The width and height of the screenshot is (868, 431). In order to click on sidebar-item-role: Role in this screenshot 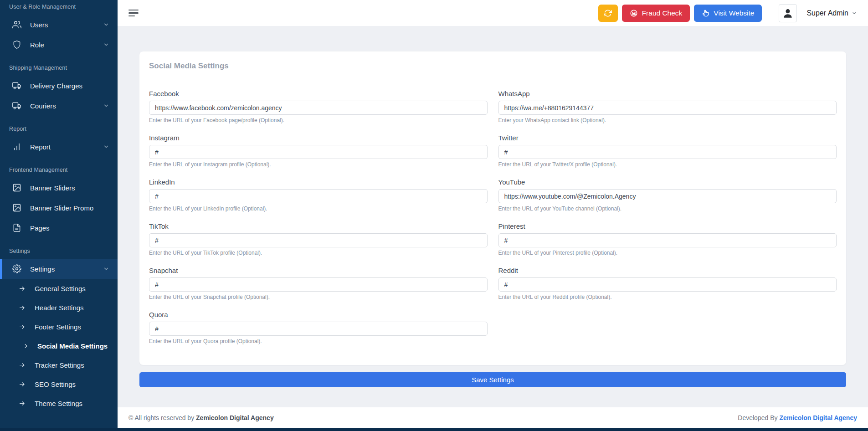, I will do `click(59, 45)`.